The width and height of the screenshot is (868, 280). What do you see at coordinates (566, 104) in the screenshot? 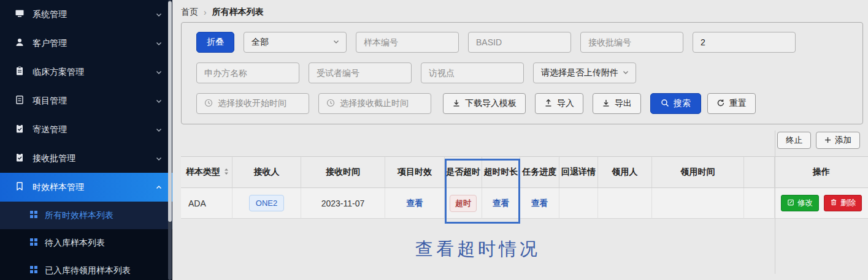
I see `import-label: 导入` at bounding box center [566, 104].